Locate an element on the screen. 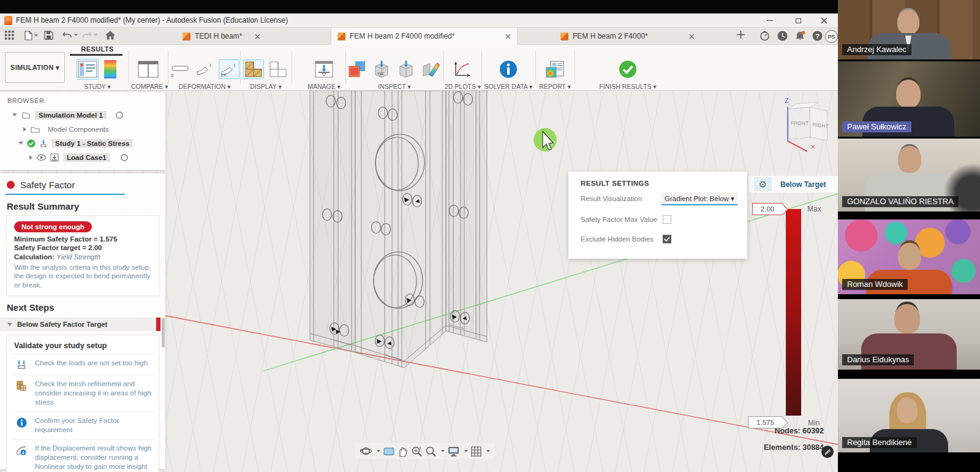 The image size is (980, 472). probe-xyz-icon: xyz is located at coordinates (382, 69).